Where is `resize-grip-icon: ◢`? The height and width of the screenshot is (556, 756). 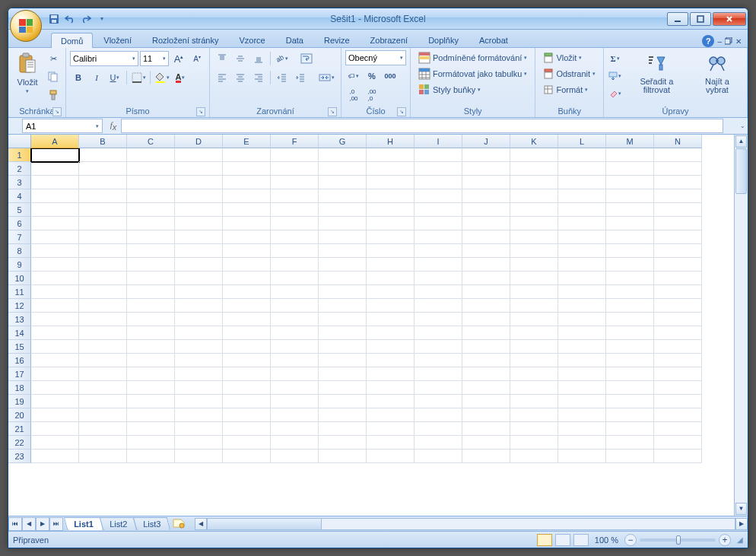
resize-grip-icon: ◢ is located at coordinates (740, 540).